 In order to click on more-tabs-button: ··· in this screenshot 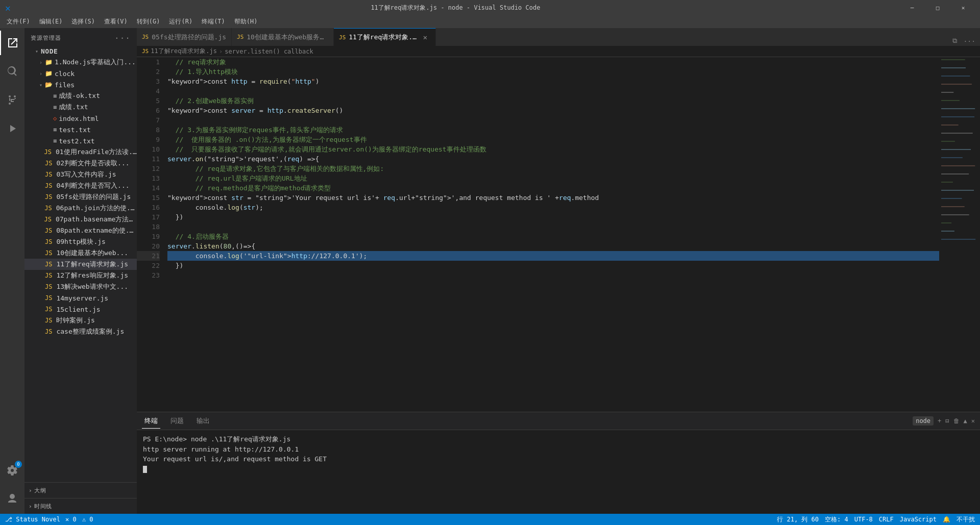, I will do `click(970, 41)`.